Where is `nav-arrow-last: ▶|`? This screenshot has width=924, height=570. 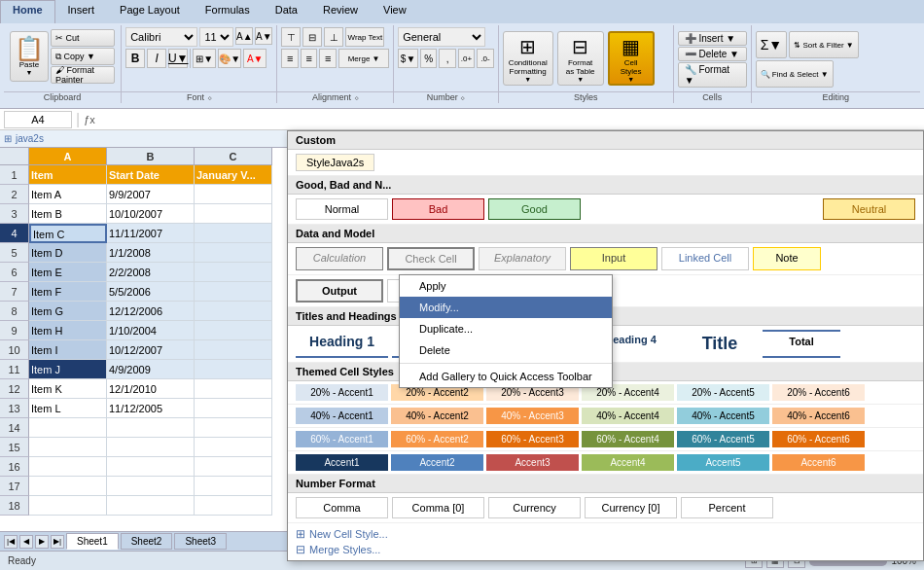 nav-arrow-last: ▶| is located at coordinates (57, 542).